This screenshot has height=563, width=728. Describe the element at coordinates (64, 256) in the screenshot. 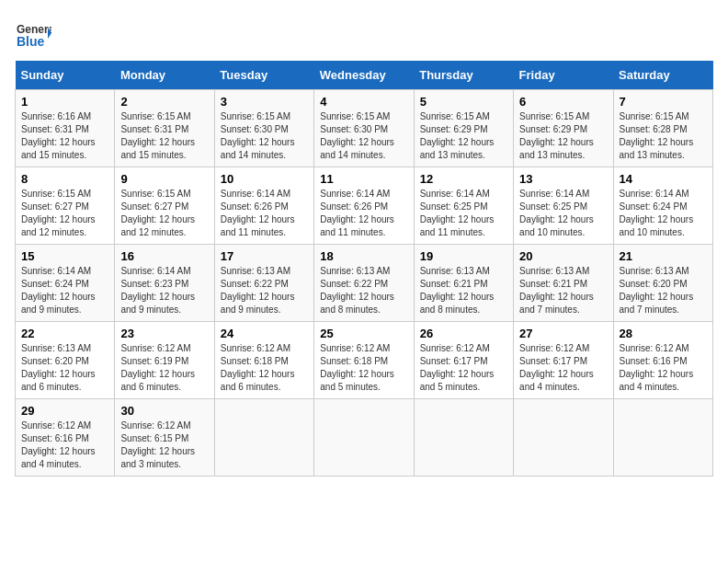

I see `day-number: 15` at that location.